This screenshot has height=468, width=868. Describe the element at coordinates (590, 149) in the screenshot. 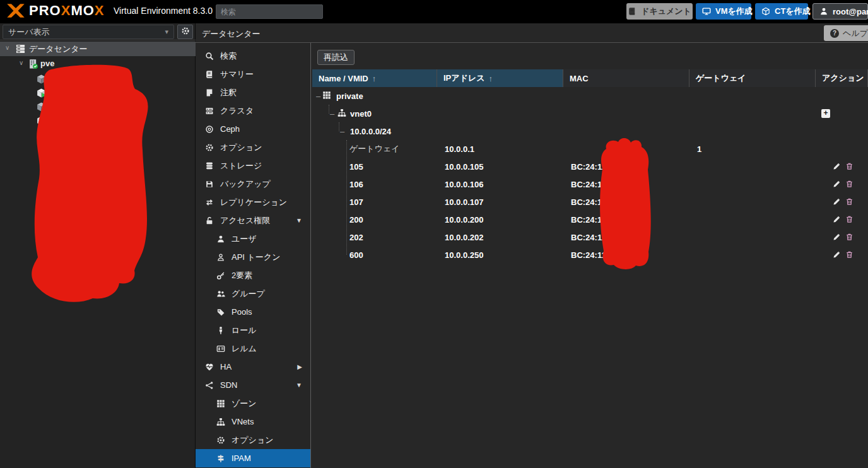

I see `table-row-ゲートウェイ: ゲートウェイ10.0.0.11` at that location.